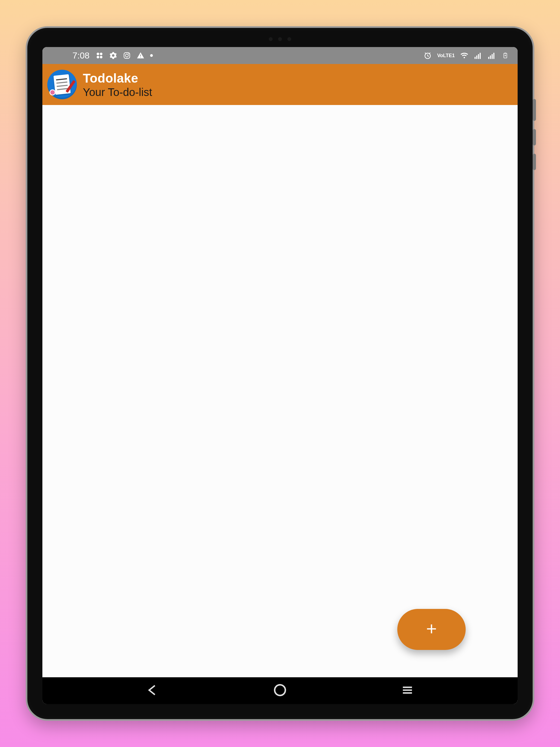 This screenshot has width=560, height=747. What do you see at coordinates (118, 92) in the screenshot?
I see `app-subtitle: Your To-do-list` at bounding box center [118, 92].